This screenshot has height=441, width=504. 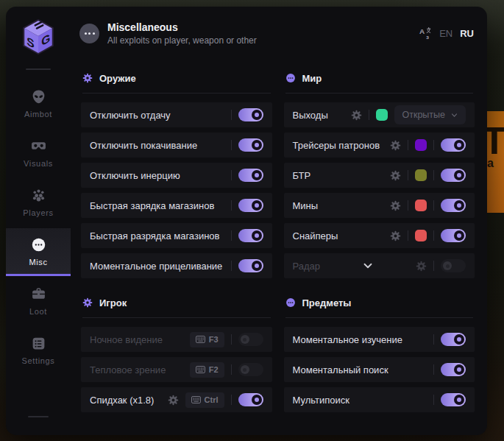 I want to click on sidebar-item-players: Players, so click(x=38, y=203).